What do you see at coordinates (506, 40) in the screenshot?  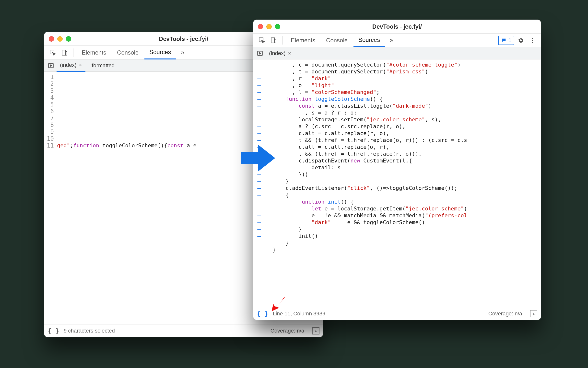 I see `issues-indicator: 1` at bounding box center [506, 40].